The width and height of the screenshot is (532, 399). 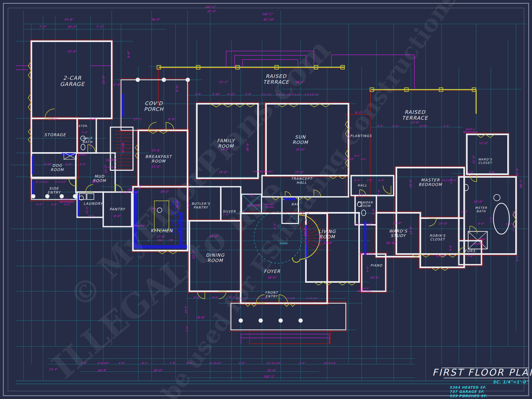 I want to click on dim-label: 6'-4 1/2", so click(x=61, y=182).